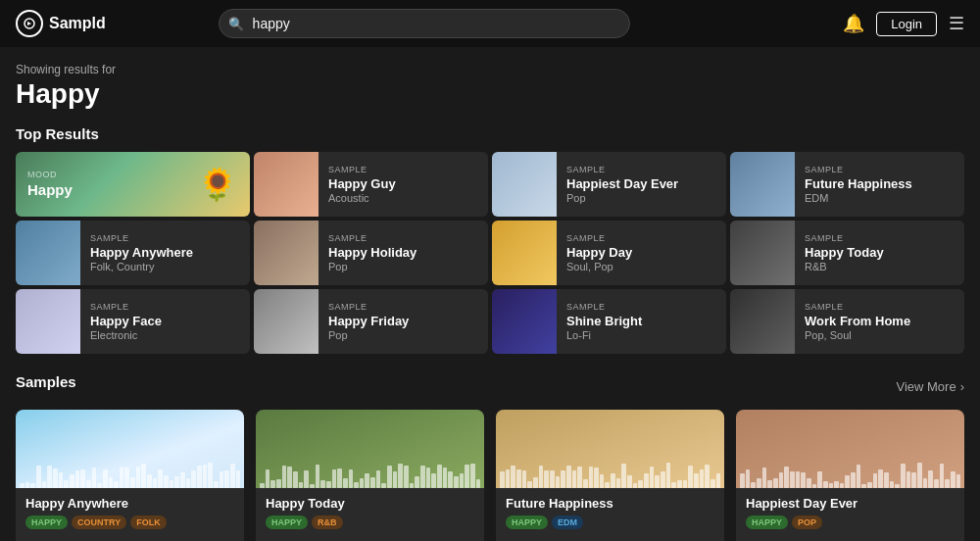  Describe the element at coordinates (165, 321) in the screenshot. I see `card-title: Happy Face` at that location.